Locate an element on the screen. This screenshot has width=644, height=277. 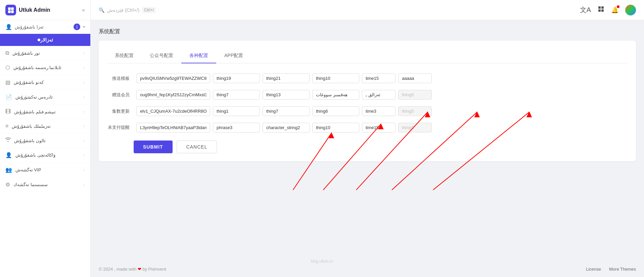
avatar is located at coordinates (631, 10).